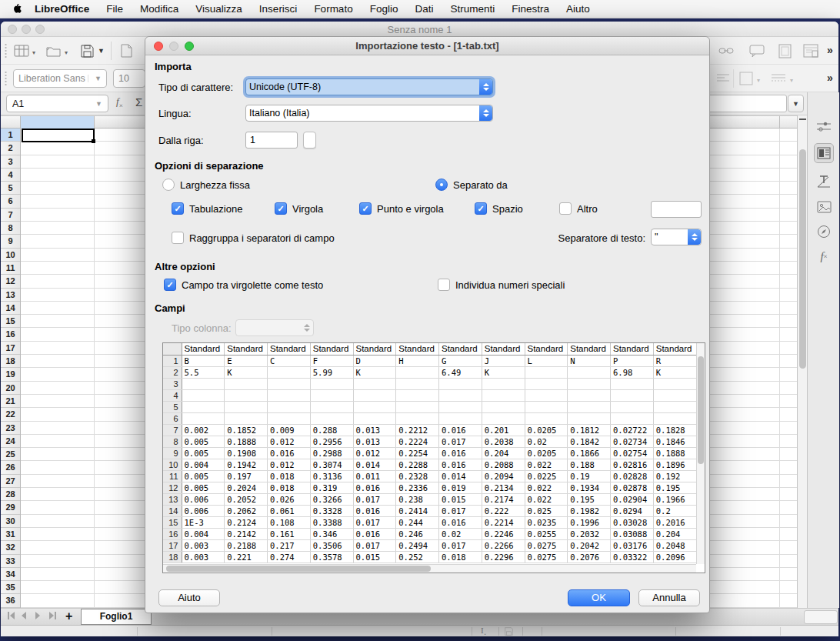 The height and width of the screenshot is (641, 840). What do you see at coordinates (115, 9) in the screenshot?
I see `menu-file: File` at bounding box center [115, 9].